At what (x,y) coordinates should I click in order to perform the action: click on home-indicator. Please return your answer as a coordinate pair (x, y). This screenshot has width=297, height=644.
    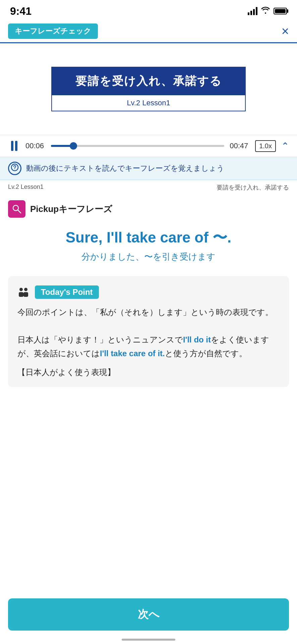
    Looking at the image, I should click on (148, 640).